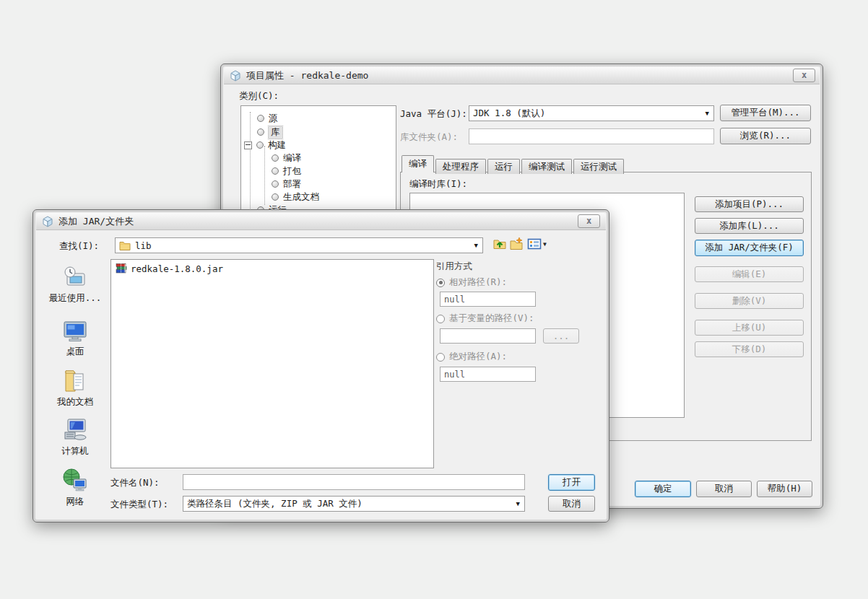 Image resolution: width=868 pixels, height=599 pixels. I want to click on place-label: 网络, so click(75, 502).